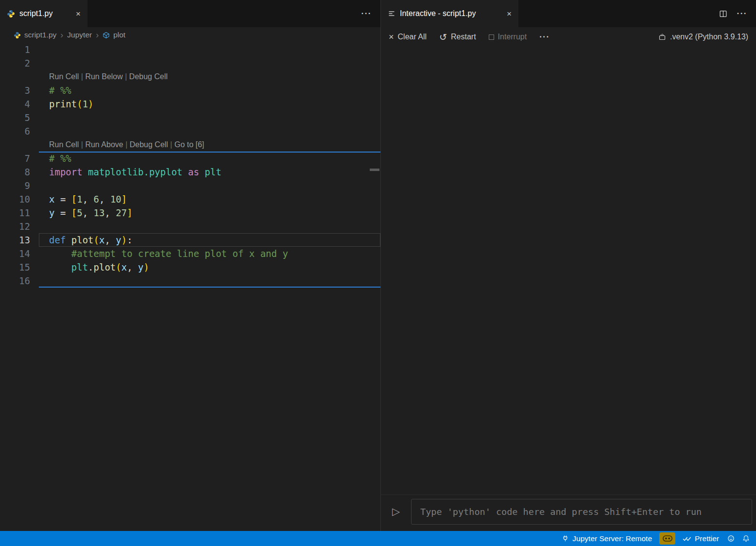 This screenshot has height=546, width=756. I want to click on interrupt-icon, so click(492, 37).